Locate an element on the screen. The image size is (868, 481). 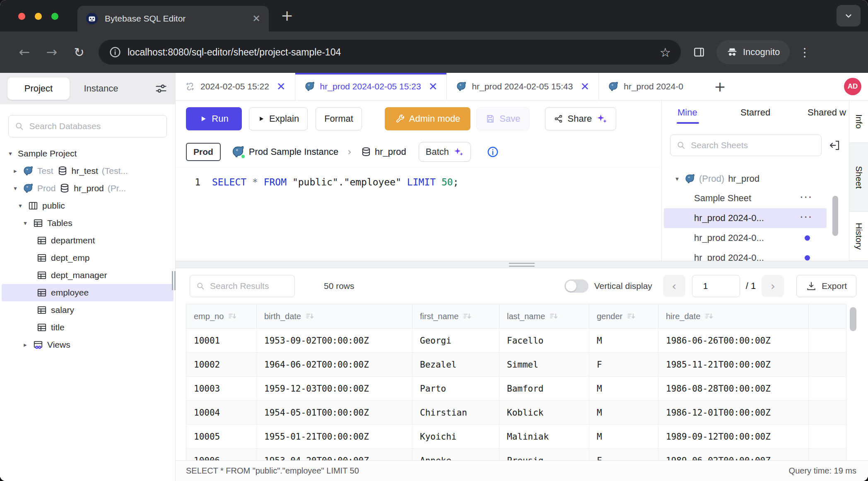
back-button: ← is located at coordinates (24, 52).